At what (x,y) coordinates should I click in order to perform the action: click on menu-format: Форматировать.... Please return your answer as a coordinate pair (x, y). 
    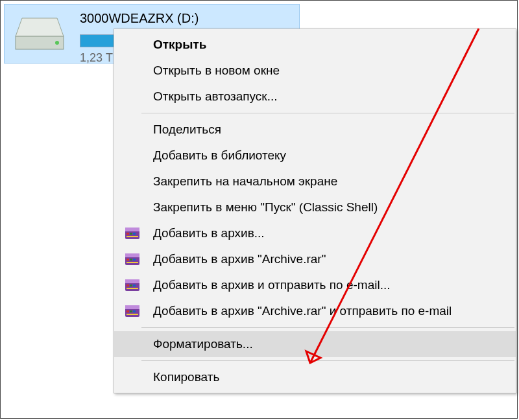
    Looking at the image, I should click on (315, 344).